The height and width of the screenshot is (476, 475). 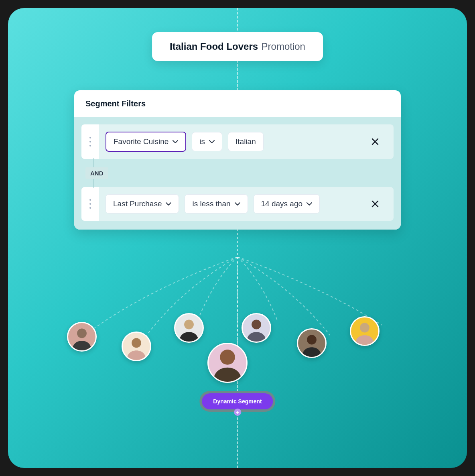 I want to click on campaign-title-bold: Italian Food Lovers, so click(x=214, y=47).